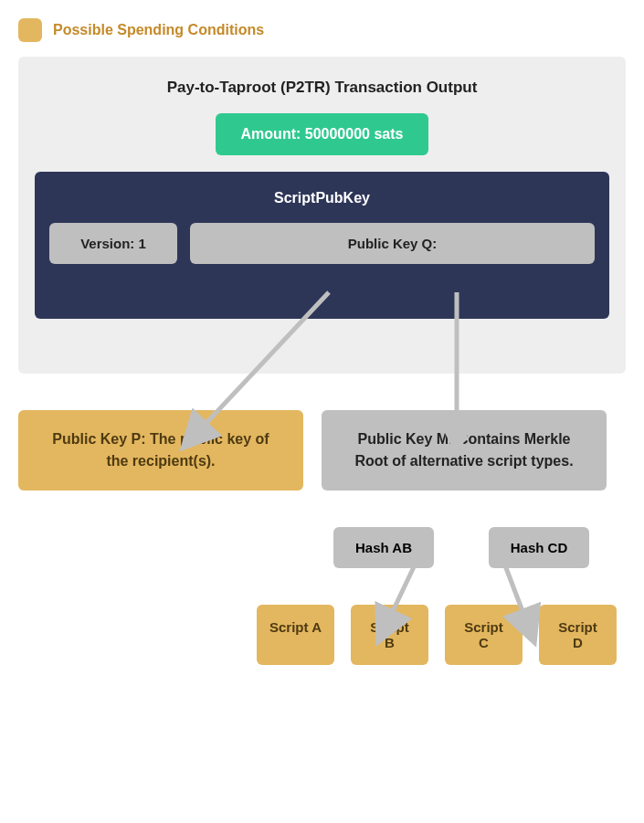 This screenshot has width=644, height=823. I want to click on hash-cd-box: Hash CD, so click(539, 548).